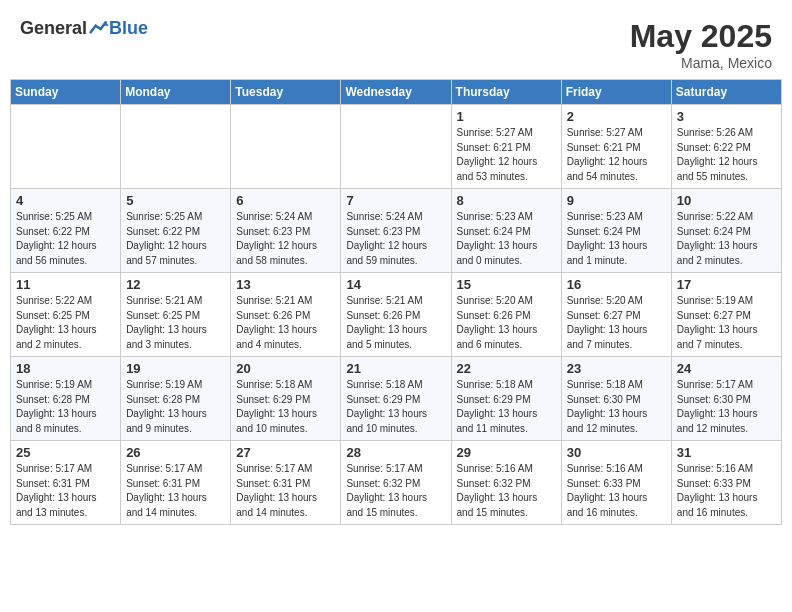 The image size is (792, 612). I want to click on calendar-week-row: 4Sunrise: 5:25 AM Sunset: 6:22 PM Daylig…, so click(396, 231).